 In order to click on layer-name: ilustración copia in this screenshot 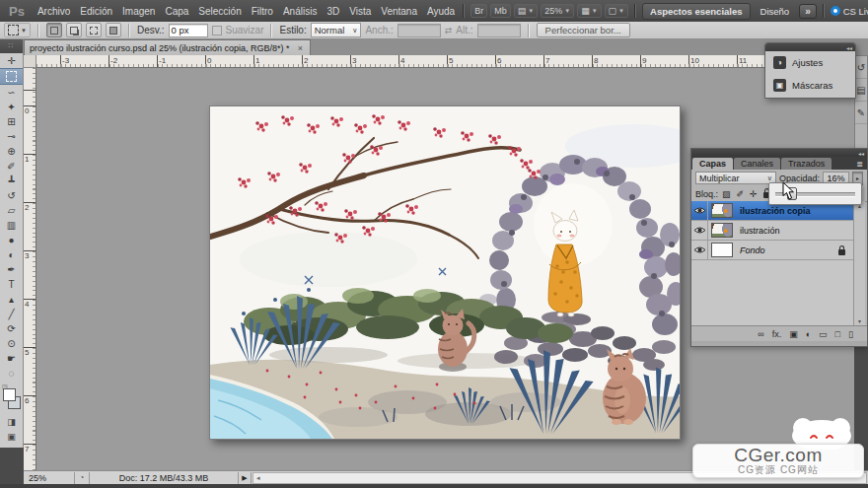, I will do `click(794, 211)`.